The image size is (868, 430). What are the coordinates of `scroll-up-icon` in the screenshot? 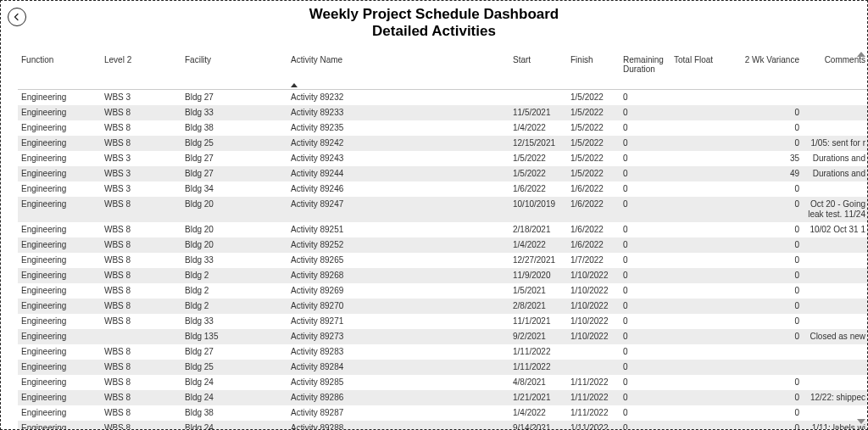 It's located at (861, 54).